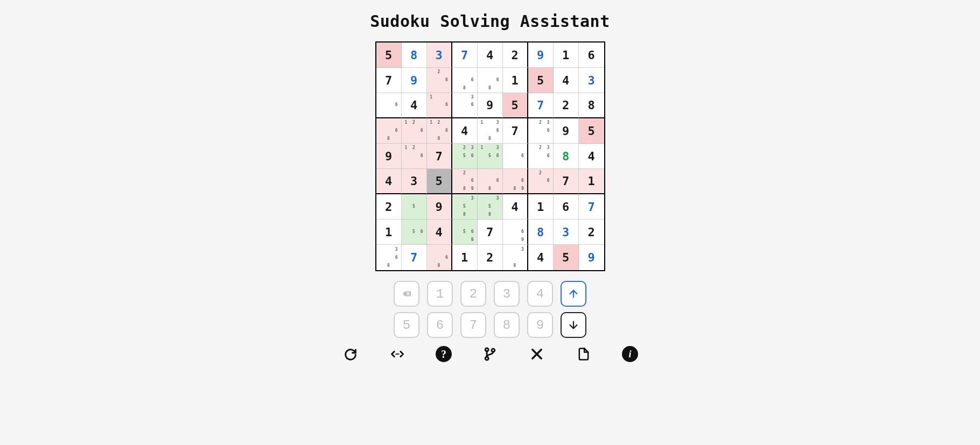  What do you see at coordinates (566, 257) in the screenshot?
I see `cell-r9-c8: 5` at bounding box center [566, 257].